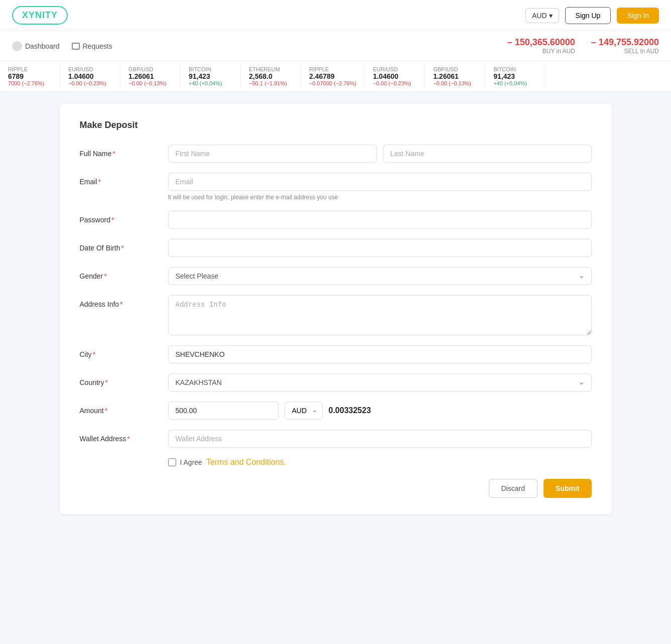 This screenshot has height=644, width=671. What do you see at coordinates (151, 69) in the screenshot?
I see `ticker-name: GBP/USD` at bounding box center [151, 69].